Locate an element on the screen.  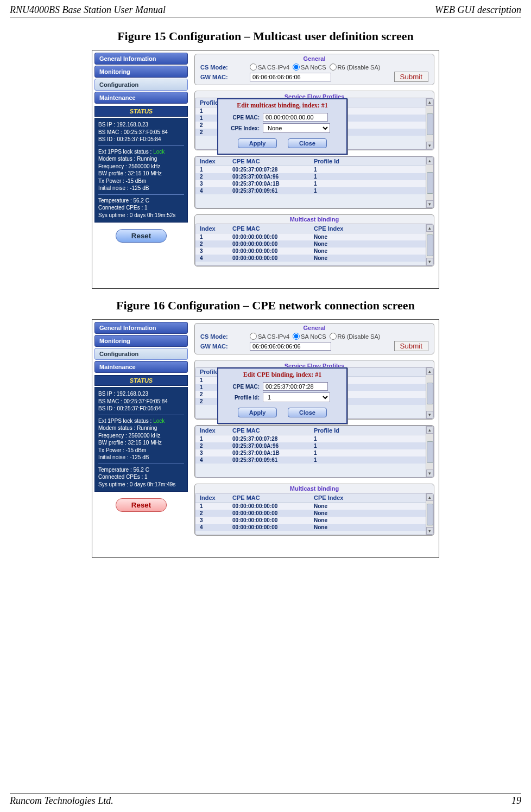
dlg-cpe-mac-label: CPE MAC: is located at coordinates (241, 386).